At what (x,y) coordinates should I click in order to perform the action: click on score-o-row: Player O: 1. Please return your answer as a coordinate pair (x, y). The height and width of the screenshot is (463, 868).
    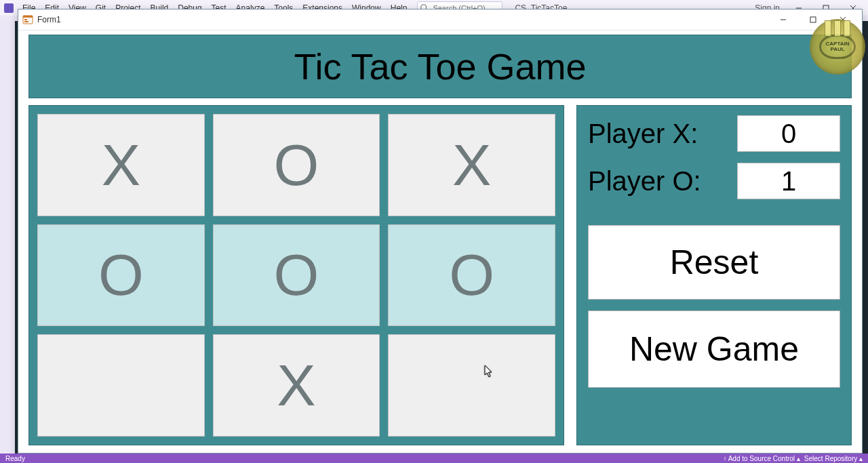
    Looking at the image, I should click on (714, 181).